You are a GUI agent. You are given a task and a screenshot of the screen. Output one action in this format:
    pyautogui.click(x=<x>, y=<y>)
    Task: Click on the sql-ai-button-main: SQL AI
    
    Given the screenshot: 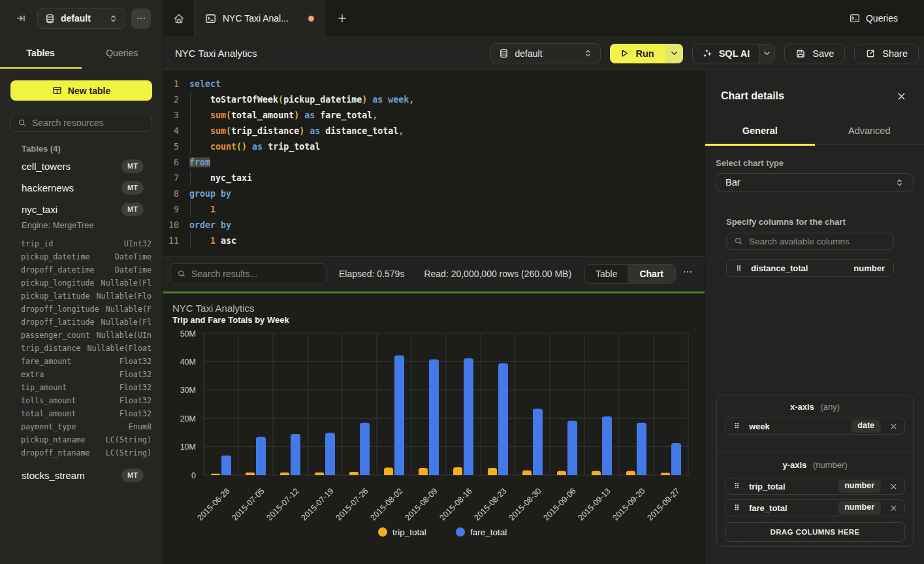 What is the action you would take?
    pyautogui.click(x=726, y=54)
    